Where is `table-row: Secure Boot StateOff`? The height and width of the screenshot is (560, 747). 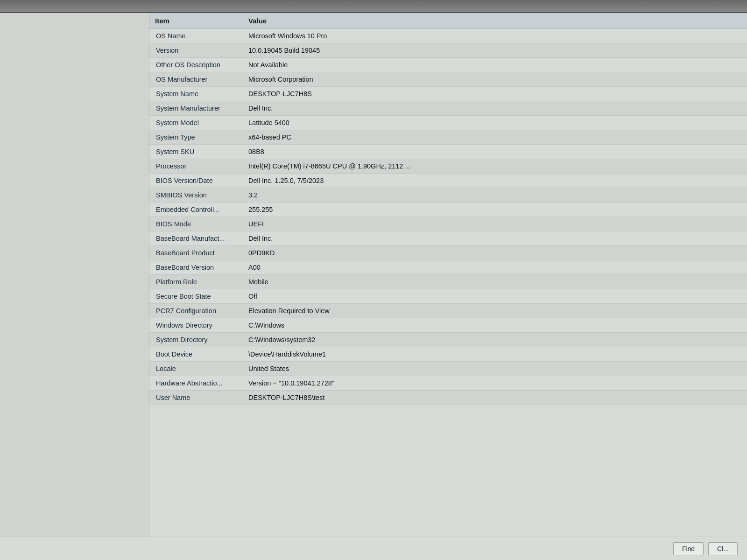 table-row: Secure Boot StateOff is located at coordinates (448, 297).